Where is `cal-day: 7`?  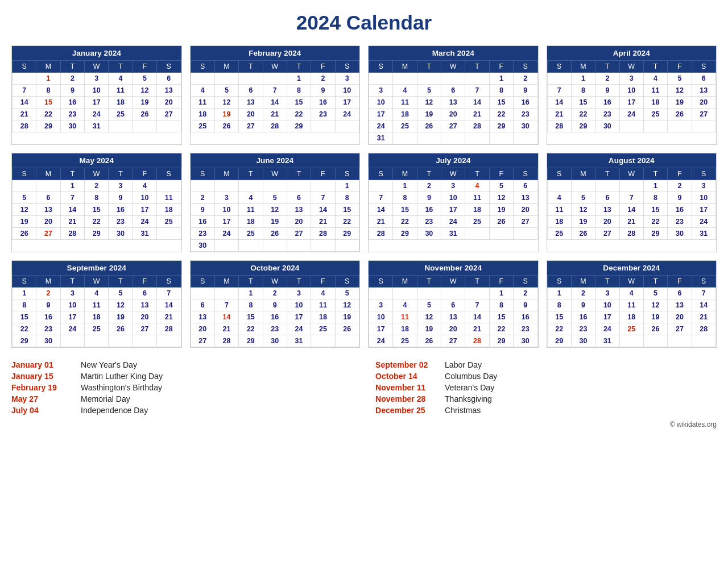 cal-day: 7 is located at coordinates (226, 306).